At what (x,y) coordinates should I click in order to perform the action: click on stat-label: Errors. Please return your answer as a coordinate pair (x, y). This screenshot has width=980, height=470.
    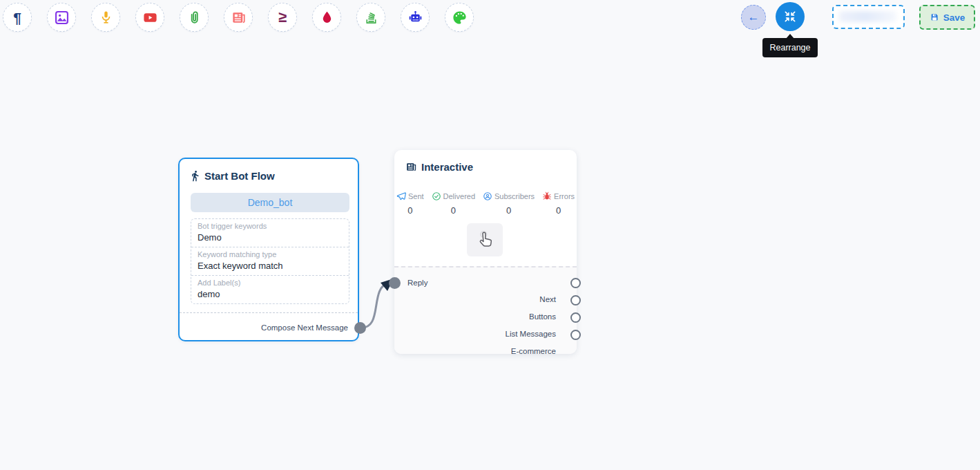
    Looking at the image, I should click on (564, 196).